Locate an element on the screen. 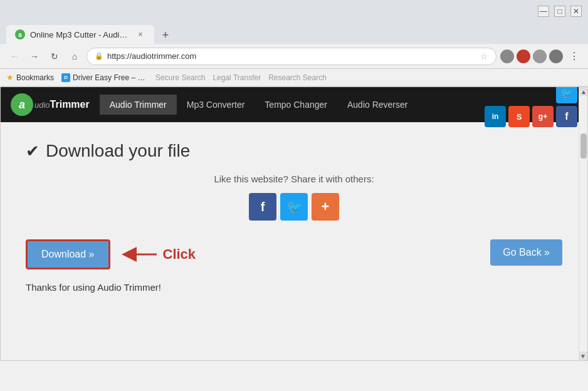 The height and width of the screenshot is (391, 588). social-linkedin-button: in is located at coordinates (495, 117).